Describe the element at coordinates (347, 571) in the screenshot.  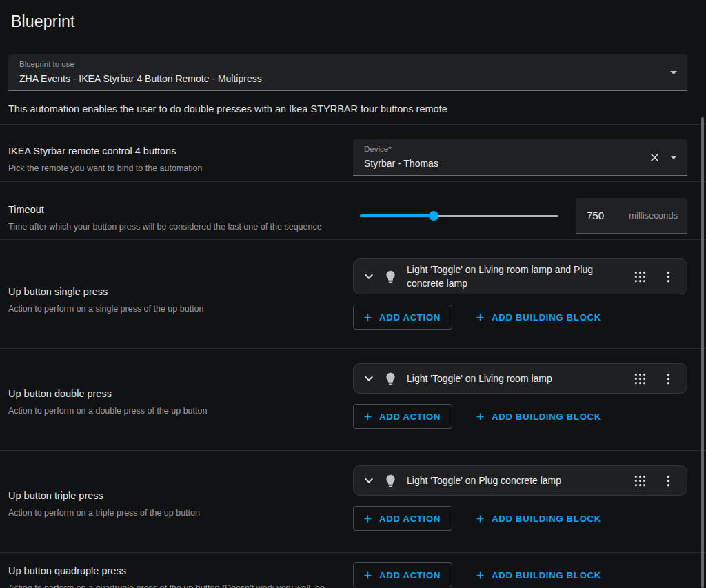
I see `section-quadruple-press: Up button quadruple press Action to perf…` at that location.